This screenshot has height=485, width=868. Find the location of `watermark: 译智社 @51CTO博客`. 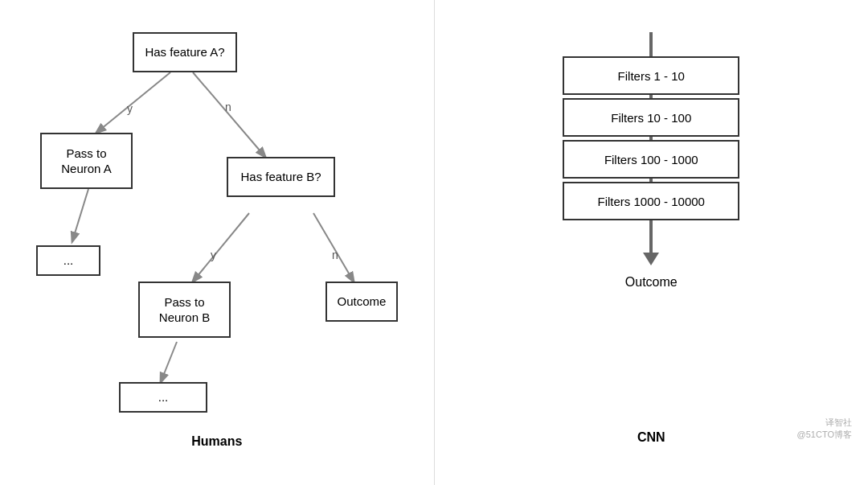

watermark: 译智社 @51CTO博客 is located at coordinates (825, 429).